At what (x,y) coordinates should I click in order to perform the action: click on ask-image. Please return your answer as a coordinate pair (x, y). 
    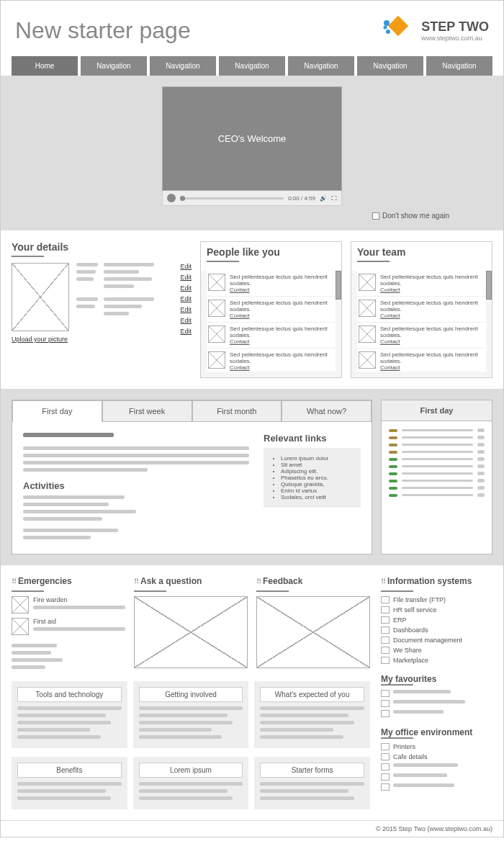
    Looking at the image, I should click on (191, 632).